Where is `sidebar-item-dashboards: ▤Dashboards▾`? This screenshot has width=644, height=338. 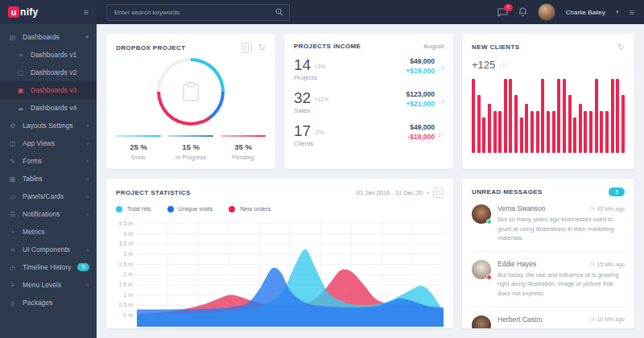
sidebar-item-dashboards: ▤Dashboards▾ is located at coordinates (48, 37).